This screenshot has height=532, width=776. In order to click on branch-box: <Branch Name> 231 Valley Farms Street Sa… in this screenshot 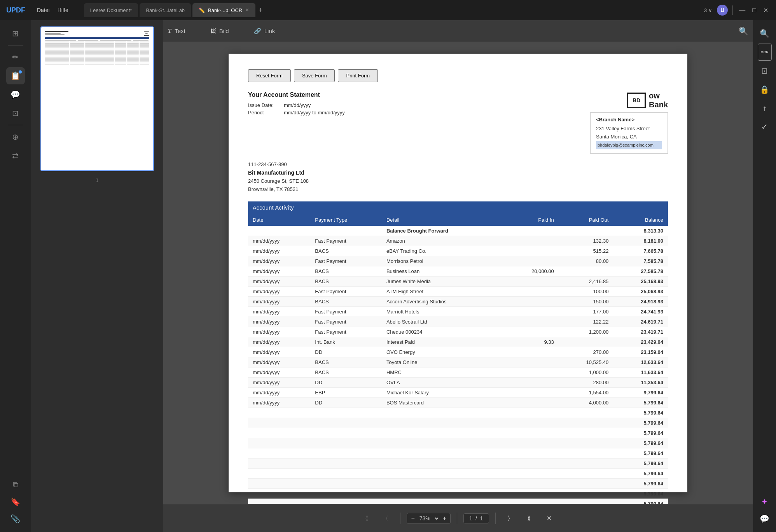, I will do `click(629, 133)`.